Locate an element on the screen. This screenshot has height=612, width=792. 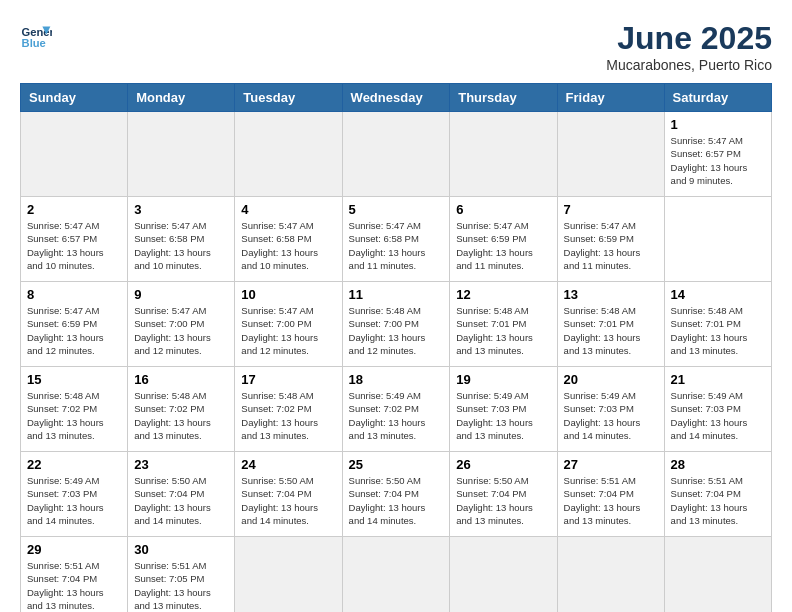
day-info: Sunrise: 5:48 AMSunset: 7:00 PMDaylight:… is located at coordinates (396, 330).